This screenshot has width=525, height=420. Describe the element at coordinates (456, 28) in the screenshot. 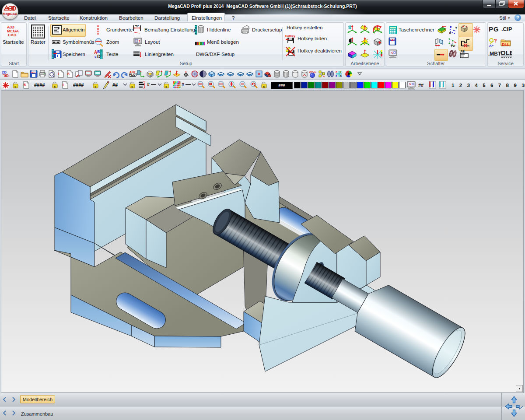

I see `svg-text: Y` at that location.